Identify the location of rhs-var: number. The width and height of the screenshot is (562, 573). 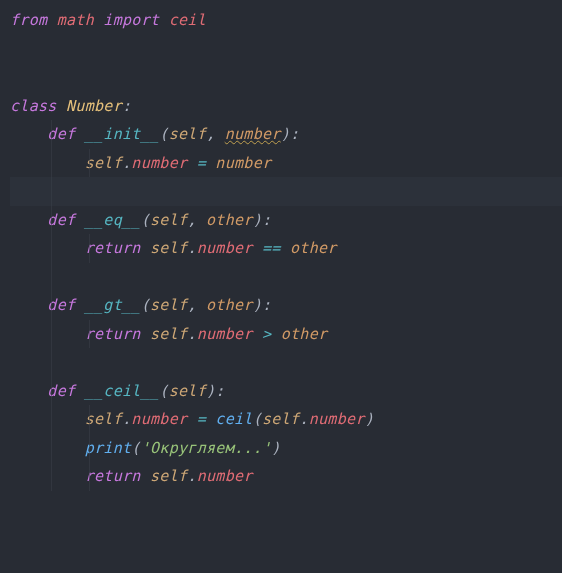
(243, 163).